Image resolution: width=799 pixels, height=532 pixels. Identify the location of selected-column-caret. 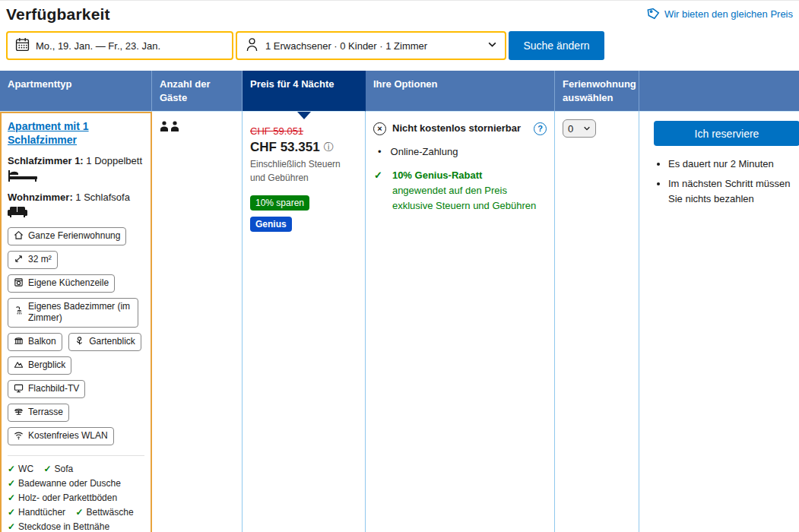
(304, 116).